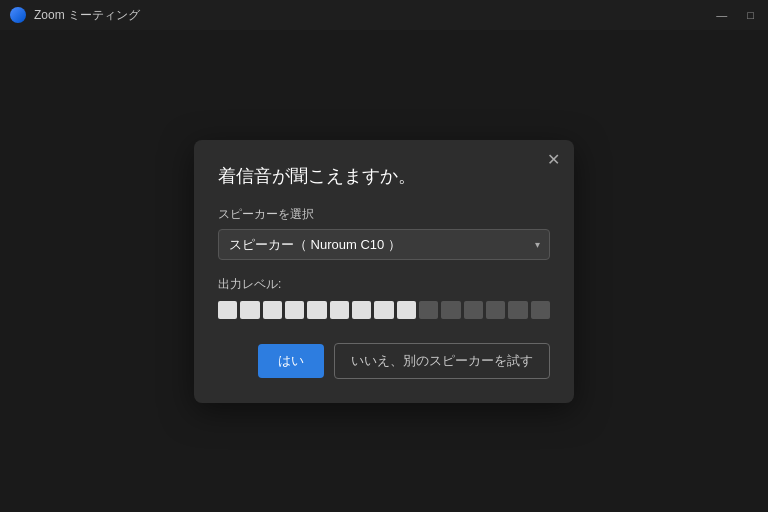  What do you see at coordinates (735, 15) in the screenshot?
I see `window-controls: — □` at bounding box center [735, 15].